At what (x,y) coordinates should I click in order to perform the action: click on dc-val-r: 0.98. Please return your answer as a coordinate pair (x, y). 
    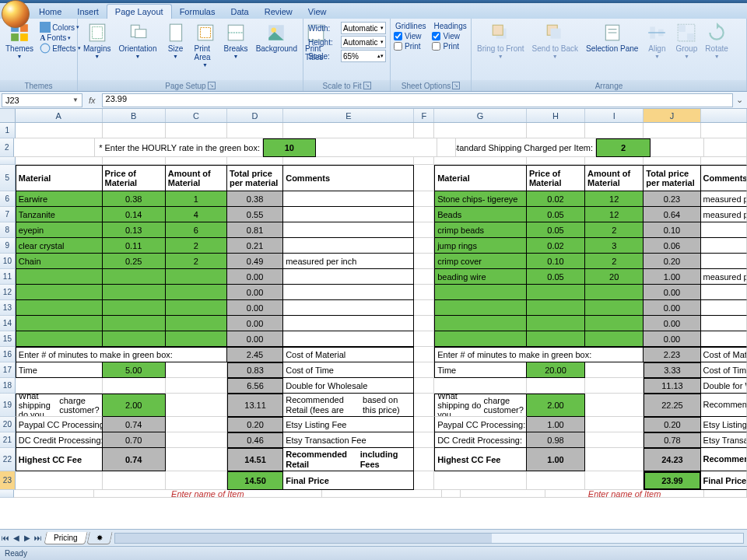
    Looking at the image, I should click on (556, 440).